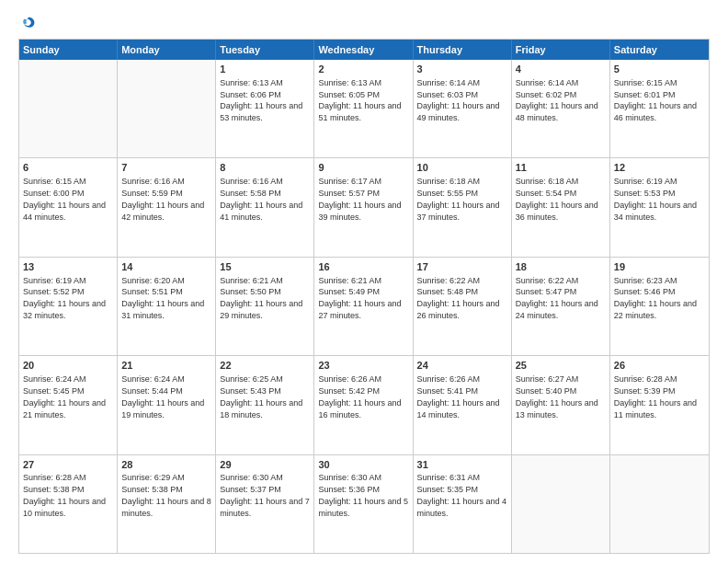  What do you see at coordinates (660, 167) in the screenshot?
I see `day-number: 12` at bounding box center [660, 167].